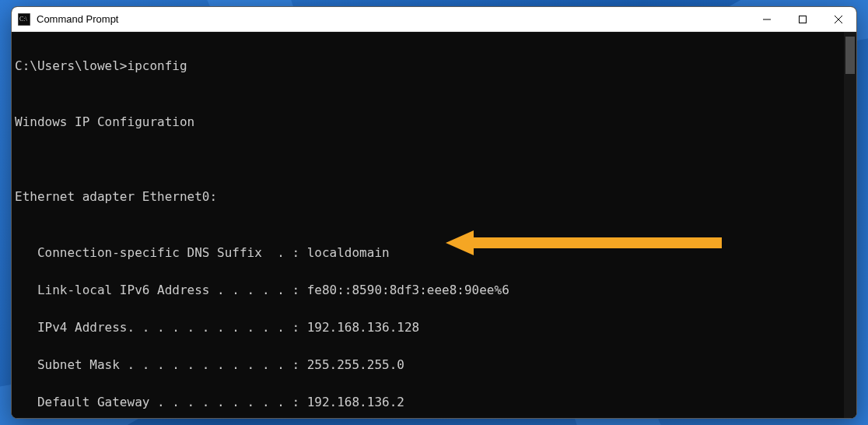 This screenshot has height=425, width=868. I want to click on window-controls, so click(803, 19).